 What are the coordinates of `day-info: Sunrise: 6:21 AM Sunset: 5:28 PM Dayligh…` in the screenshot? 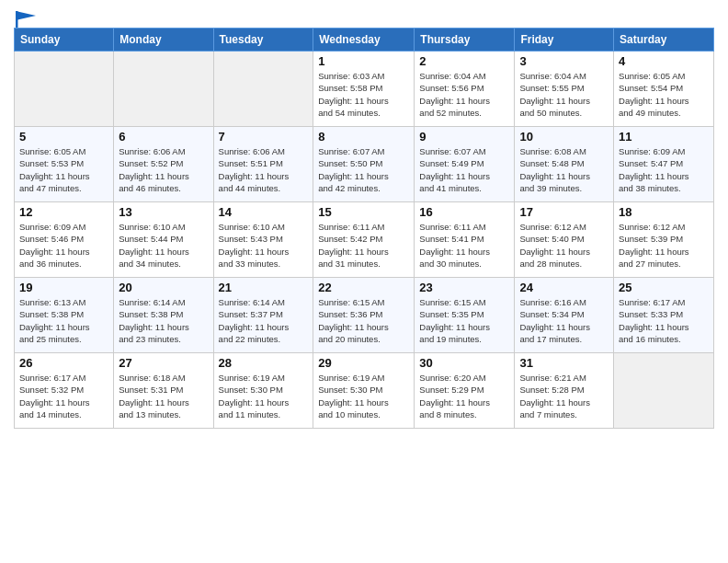 It's located at (564, 396).